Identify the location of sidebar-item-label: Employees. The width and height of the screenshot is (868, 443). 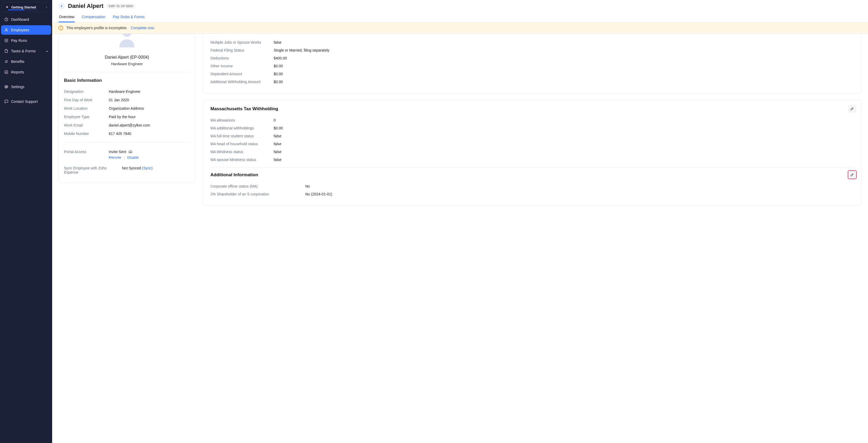
(20, 30).